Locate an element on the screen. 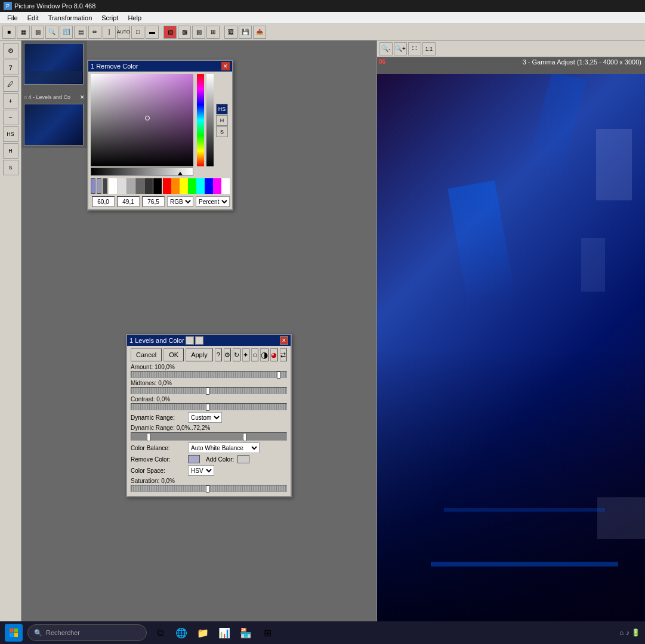 This screenshot has width=645, height=644. hue-slider is located at coordinates (200, 120).